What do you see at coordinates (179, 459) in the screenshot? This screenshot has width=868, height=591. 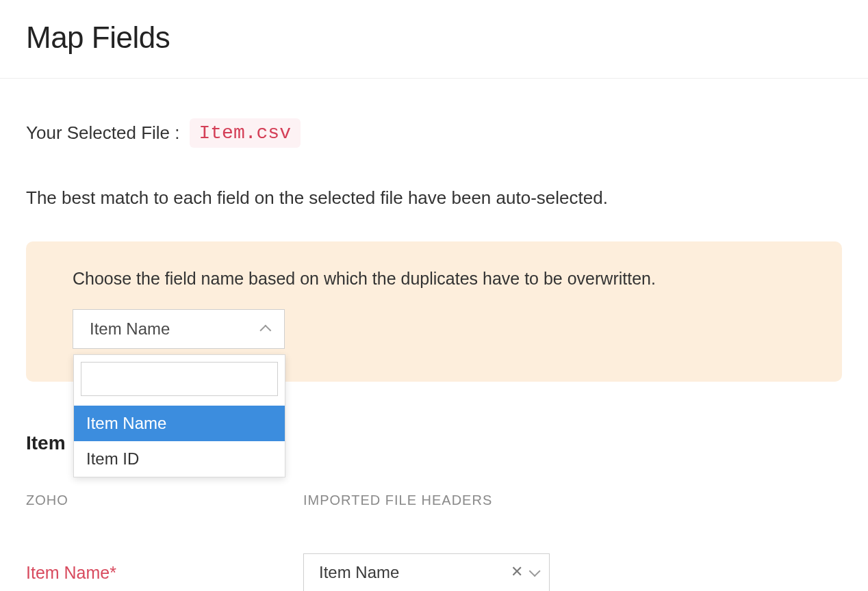 I see `dropdown-option-item-id: Item ID` at bounding box center [179, 459].